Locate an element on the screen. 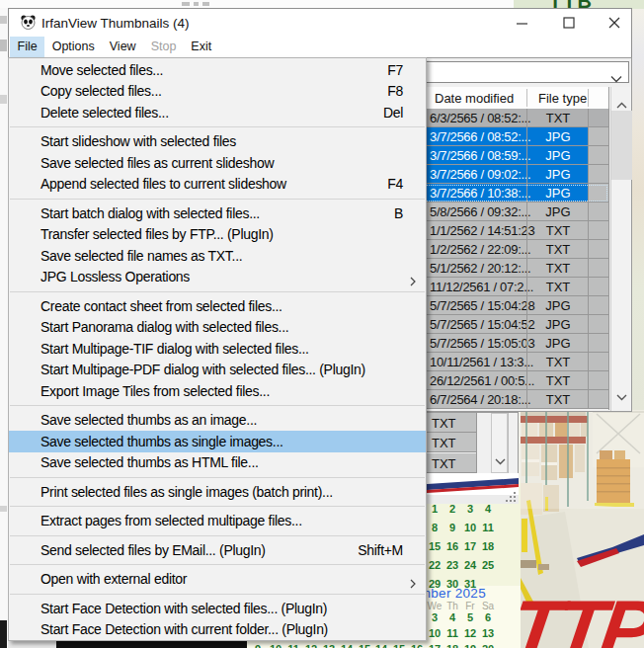  calendar-day: 6 is located at coordinates (488, 617).